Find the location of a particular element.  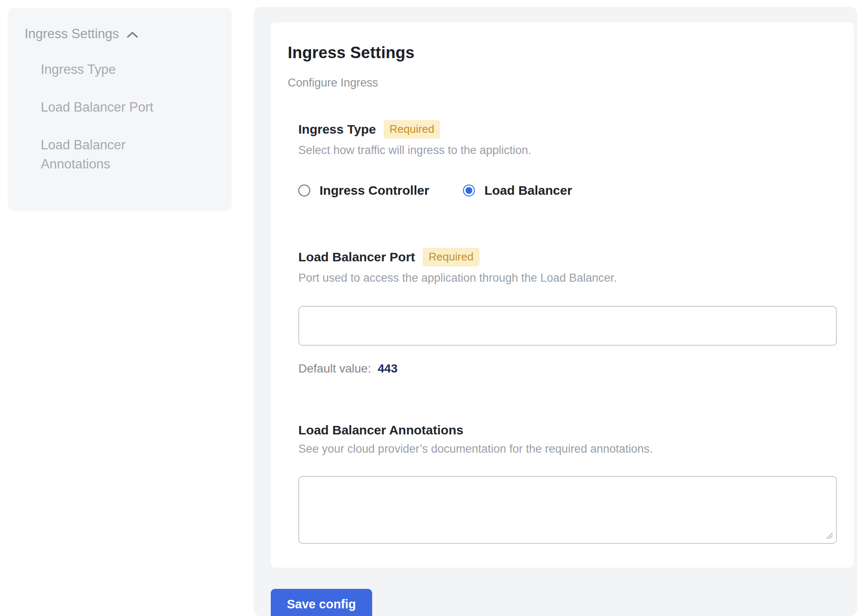

ingress-type-heading: Ingress Type Required is located at coordinates (568, 129).